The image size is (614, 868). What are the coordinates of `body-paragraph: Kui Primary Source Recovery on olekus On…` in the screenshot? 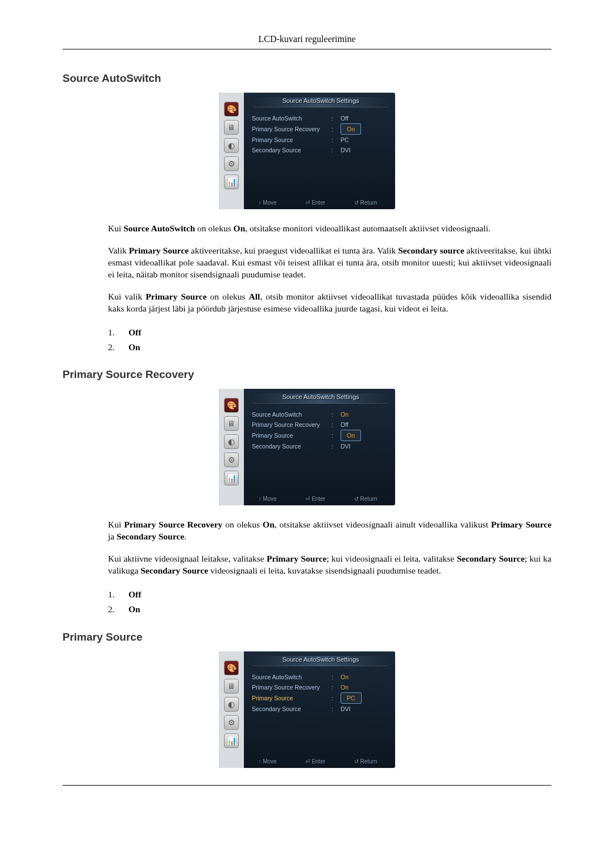 It's located at (330, 531).